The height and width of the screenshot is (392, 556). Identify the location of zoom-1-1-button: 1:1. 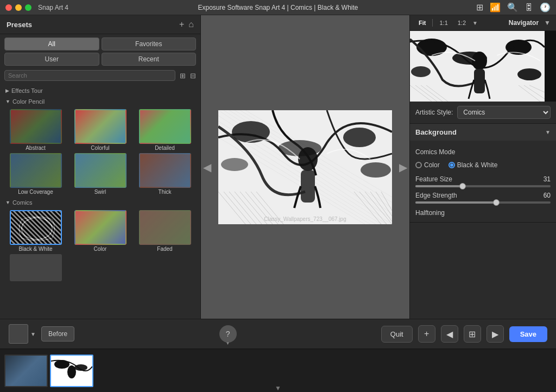
(443, 23).